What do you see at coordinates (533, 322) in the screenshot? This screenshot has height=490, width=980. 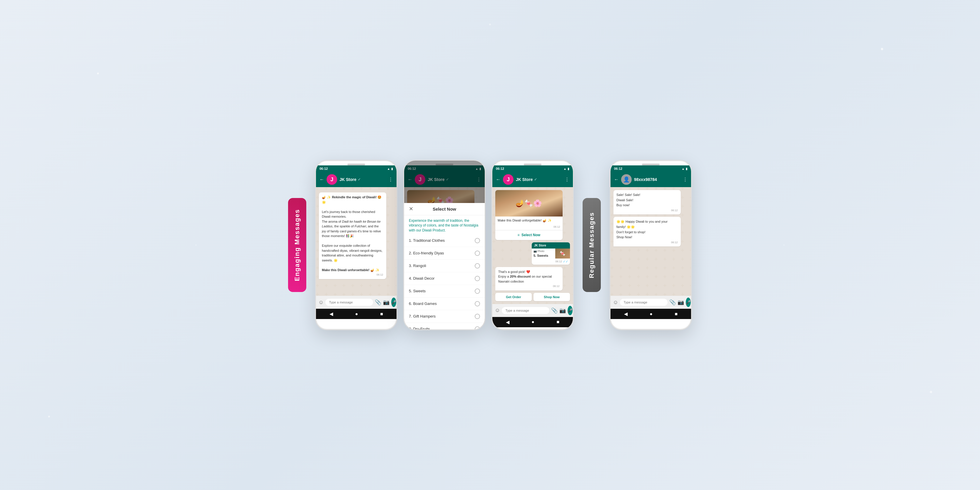 I see `nav-home-3: ●` at bounding box center [533, 322].